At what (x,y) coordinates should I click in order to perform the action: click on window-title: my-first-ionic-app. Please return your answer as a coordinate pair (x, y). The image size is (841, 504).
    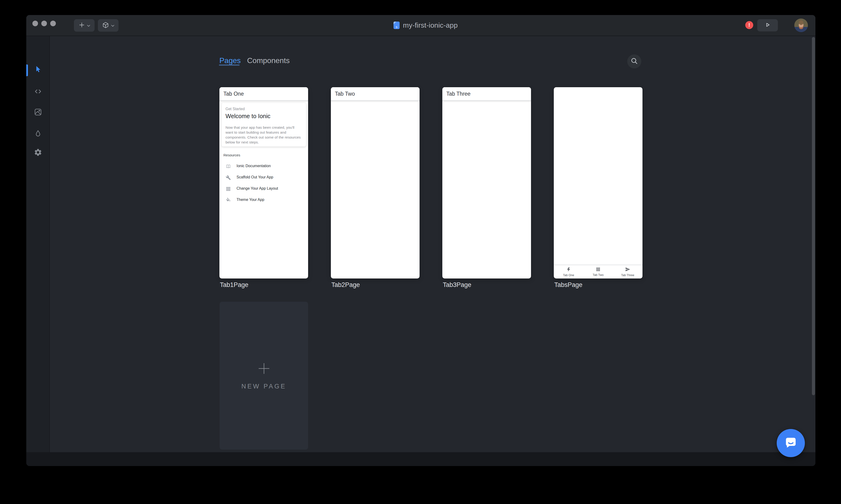
    Looking at the image, I should click on (430, 25).